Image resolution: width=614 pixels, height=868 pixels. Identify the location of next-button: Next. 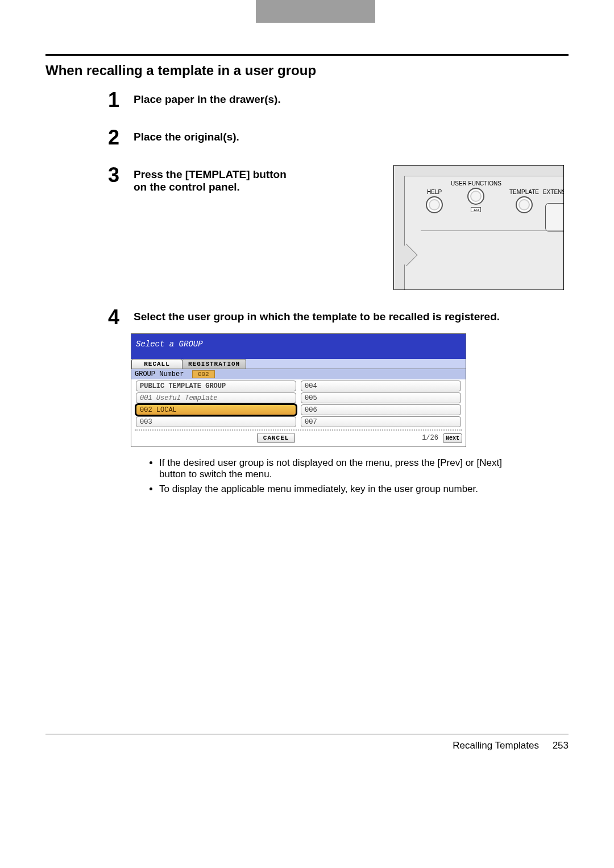
(453, 438).